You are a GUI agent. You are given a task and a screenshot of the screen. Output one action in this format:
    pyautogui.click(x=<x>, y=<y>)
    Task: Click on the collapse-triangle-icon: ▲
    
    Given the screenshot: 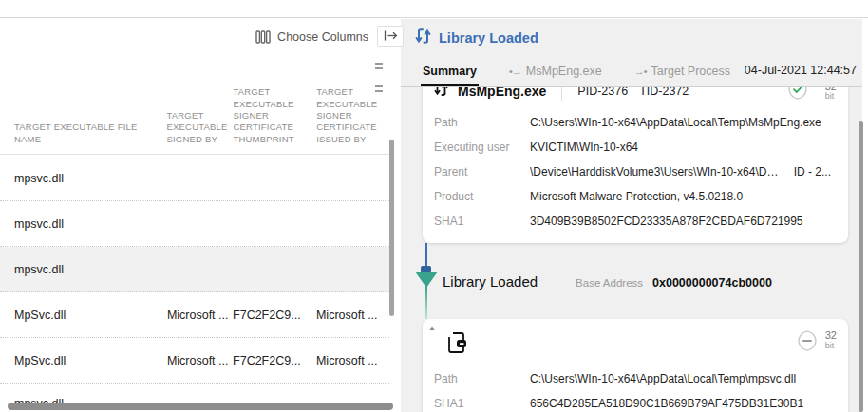 What is the action you would take?
    pyautogui.click(x=432, y=328)
    